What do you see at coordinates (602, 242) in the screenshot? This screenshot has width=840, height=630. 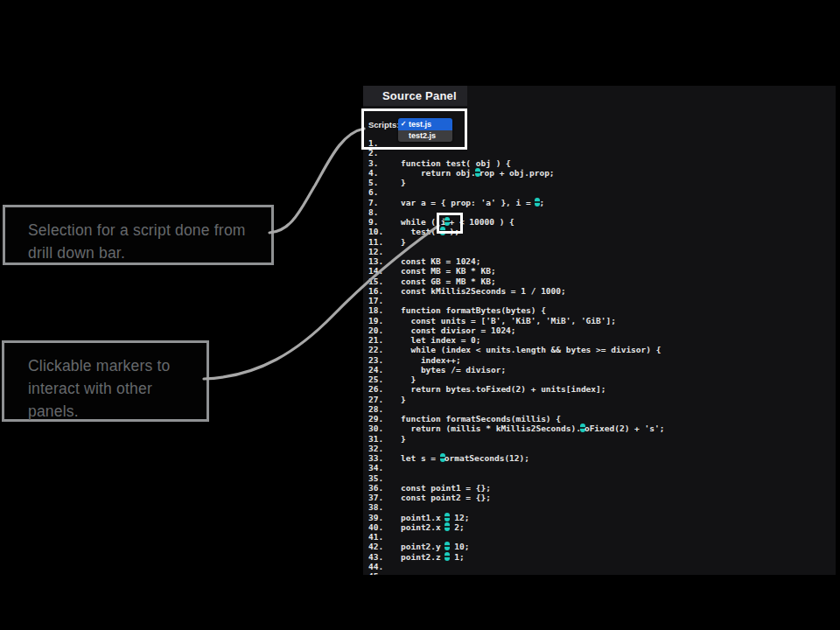 I see `code-line: 11.}` at bounding box center [602, 242].